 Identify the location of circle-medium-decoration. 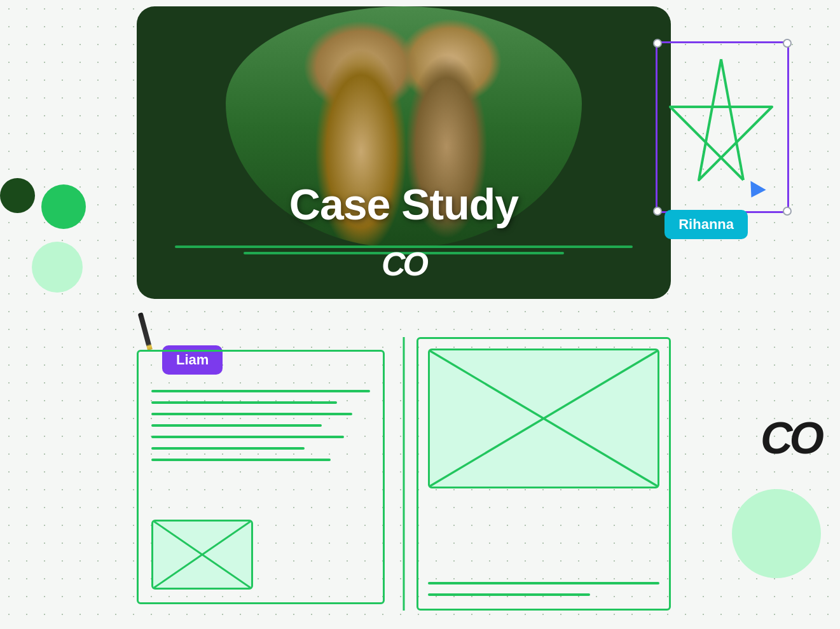
(64, 207).